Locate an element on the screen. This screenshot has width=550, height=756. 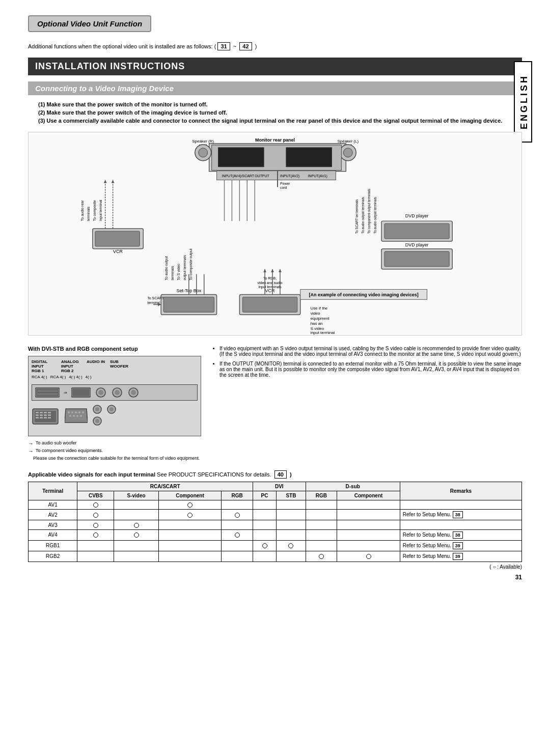
cell-terminal: AV4 is located at coordinates (53, 535).